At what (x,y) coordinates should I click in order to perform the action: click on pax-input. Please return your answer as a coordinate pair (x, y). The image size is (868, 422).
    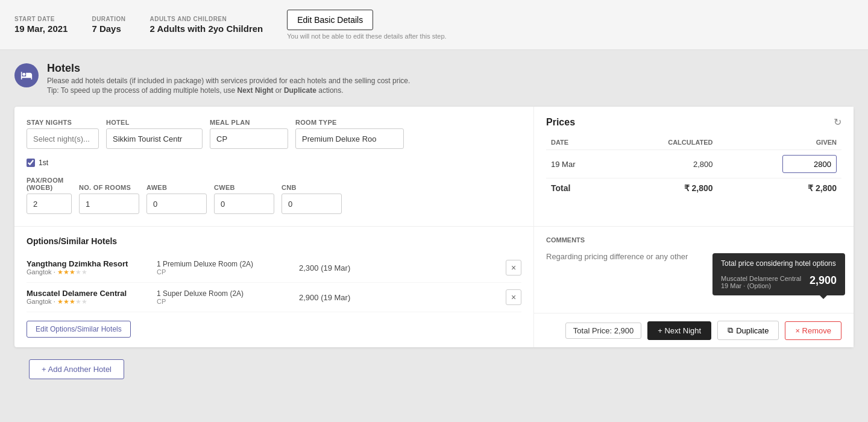
    Looking at the image, I should click on (49, 204).